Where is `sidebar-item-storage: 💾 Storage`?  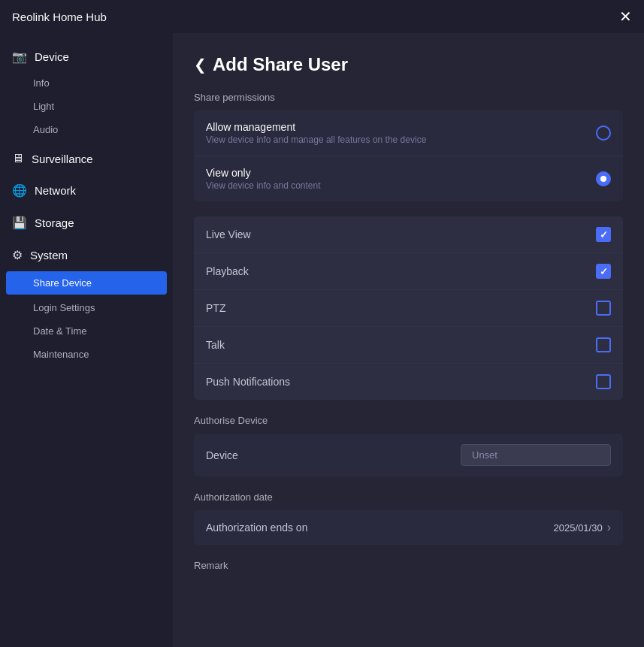 sidebar-item-storage: 💾 Storage is located at coordinates (86, 222).